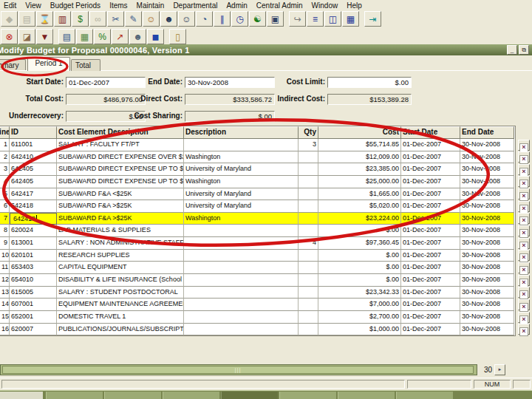  What do you see at coordinates (257, 267) in the screenshot?
I see `table-row: 11653403CAPITAL EQUIPMENT$.0001-Dec-2007…` at bounding box center [257, 267].